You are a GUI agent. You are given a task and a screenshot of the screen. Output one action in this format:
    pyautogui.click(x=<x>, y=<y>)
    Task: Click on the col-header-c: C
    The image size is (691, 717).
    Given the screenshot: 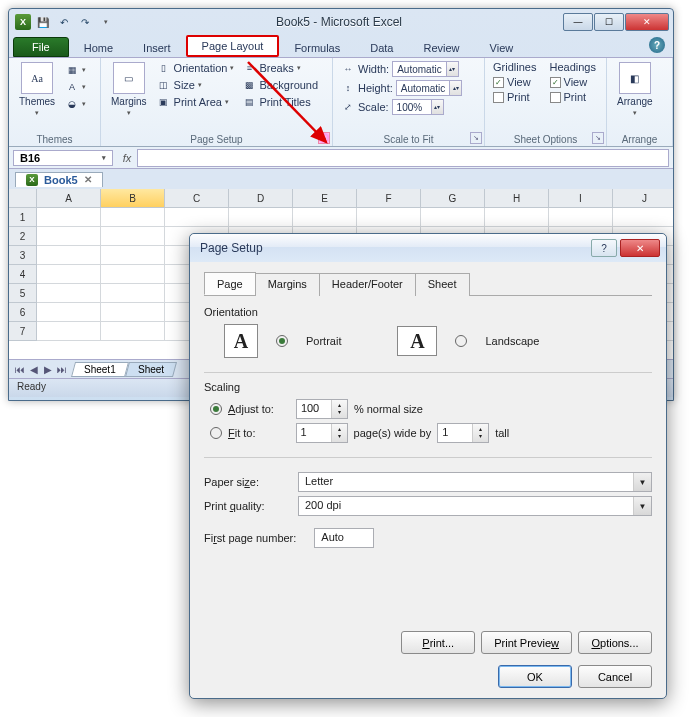 What is the action you would take?
    pyautogui.click(x=197, y=198)
    